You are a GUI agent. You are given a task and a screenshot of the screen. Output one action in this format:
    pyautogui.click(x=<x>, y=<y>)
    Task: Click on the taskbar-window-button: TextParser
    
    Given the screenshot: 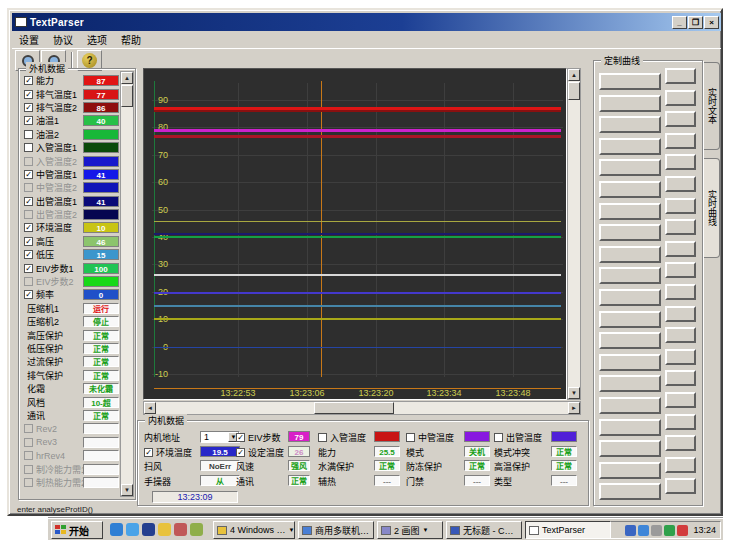 What is the action you would take?
    pyautogui.click(x=568, y=530)
    